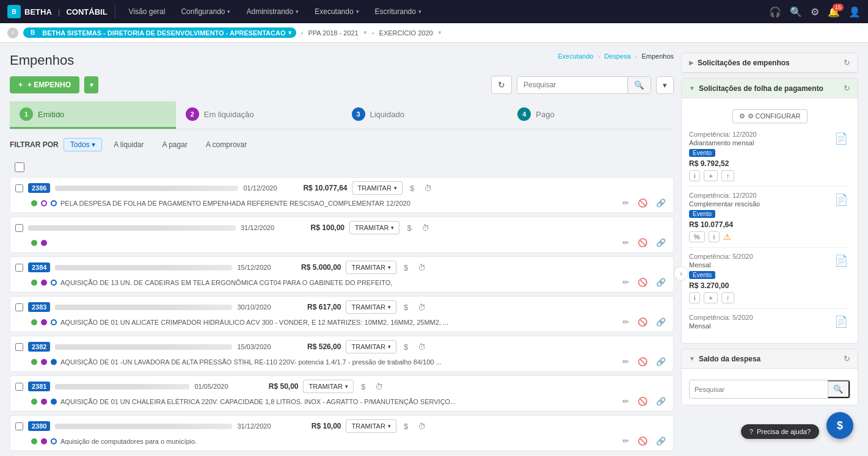 The width and height of the screenshot is (868, 456). Describe the element at coordinates (92, 85) in the screenshot. I see `add-dropdown-button: ▾` at that location.